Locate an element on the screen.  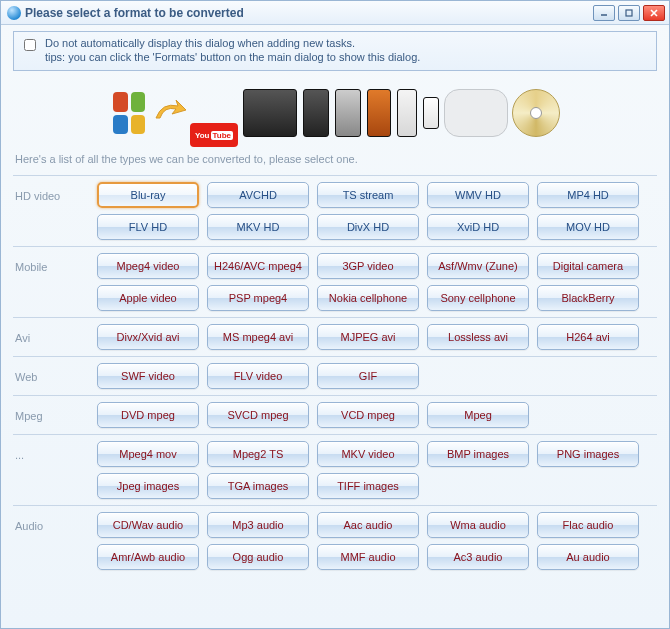
format-button: DVD mpeg is located at coordinates (148, 415).